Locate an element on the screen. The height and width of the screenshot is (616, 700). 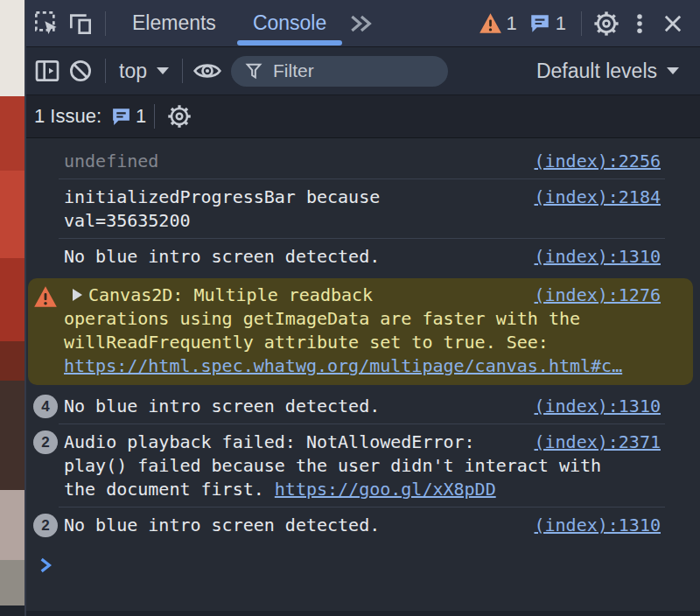
message-text: play() failed because the user didn't in… is located at coordinates (332, 466).